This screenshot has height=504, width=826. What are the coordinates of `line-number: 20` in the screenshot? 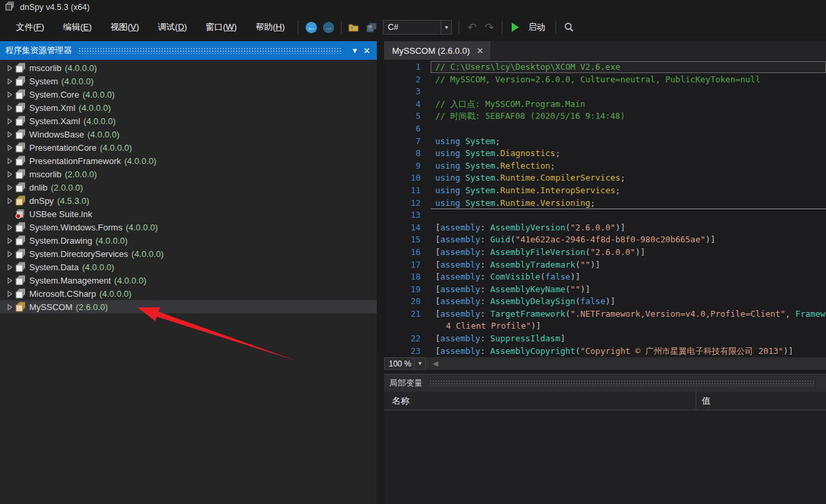 It's located at (403, 301).